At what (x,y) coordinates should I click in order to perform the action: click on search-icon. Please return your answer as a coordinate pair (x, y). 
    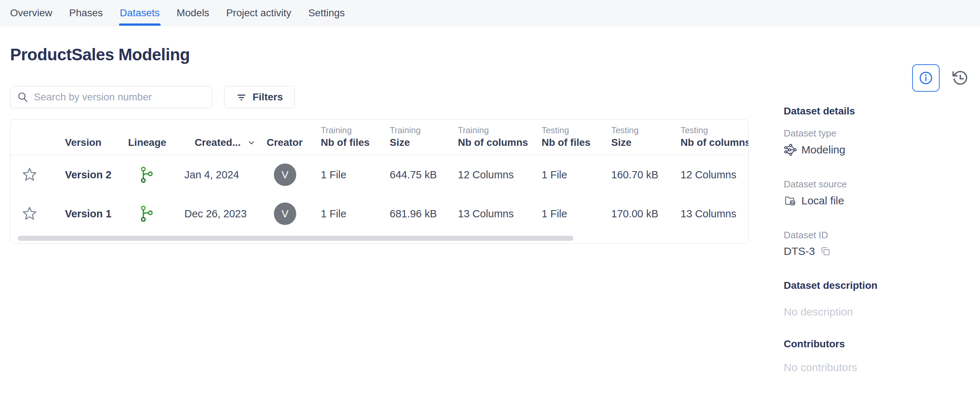
    Looking at the image, I should click on (23, 97).